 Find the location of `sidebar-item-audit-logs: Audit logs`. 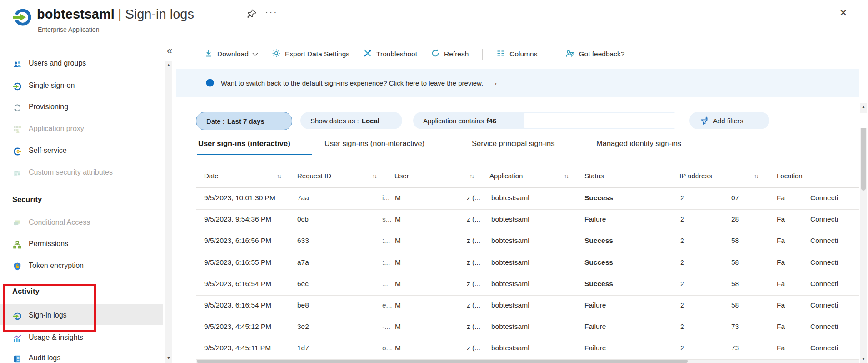

sidebar-item-audit-logs: Audit logs is located at coordinates (82, 356).